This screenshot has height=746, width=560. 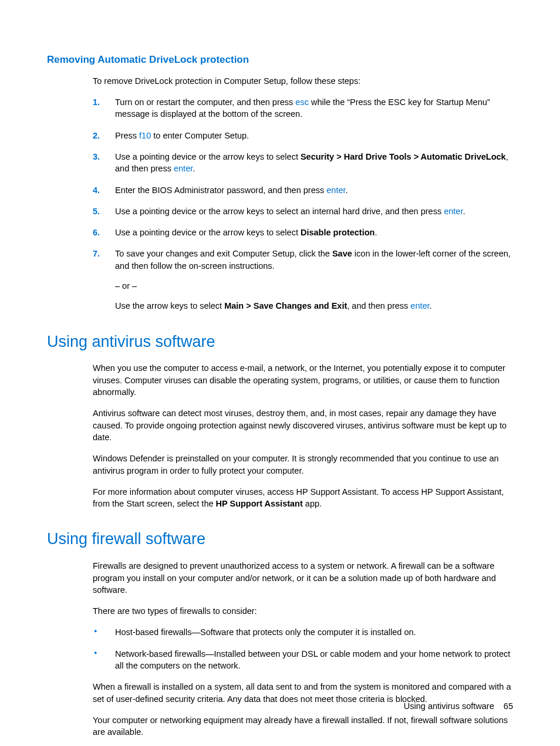 I want to click on firewall-p1: Firewalls are designed to prevent unauth…, so click(x=303, y=578).